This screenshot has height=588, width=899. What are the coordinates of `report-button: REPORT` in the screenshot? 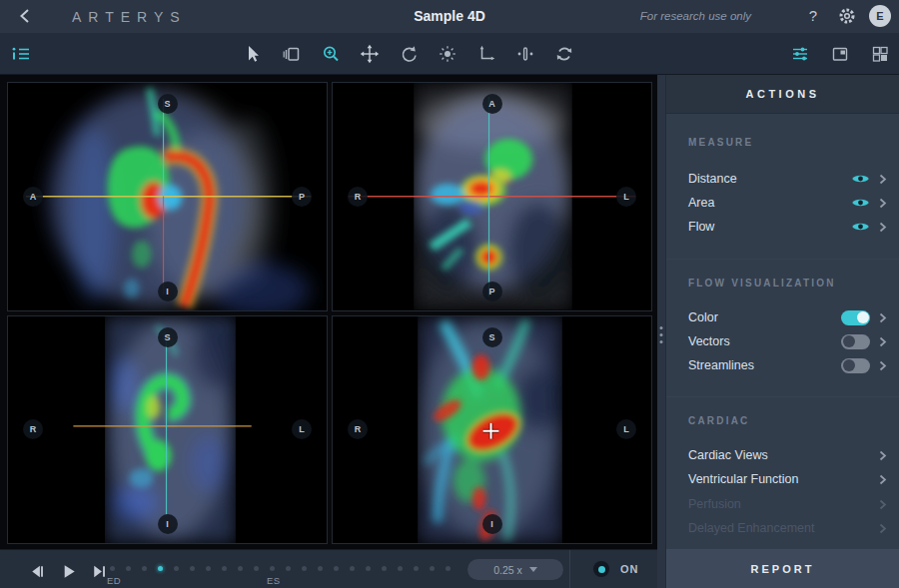 It's located at (783, 569).